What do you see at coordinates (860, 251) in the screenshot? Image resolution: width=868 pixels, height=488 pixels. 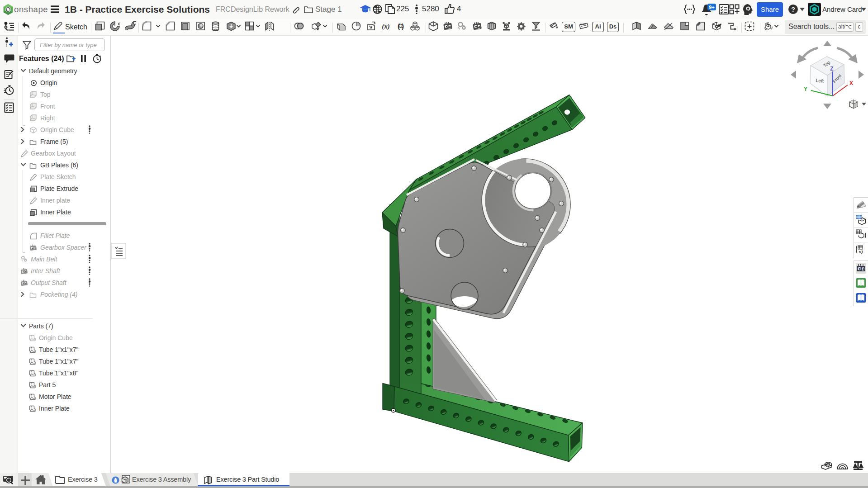 I see `svg-text: x)` at bounding box center [860, 251].